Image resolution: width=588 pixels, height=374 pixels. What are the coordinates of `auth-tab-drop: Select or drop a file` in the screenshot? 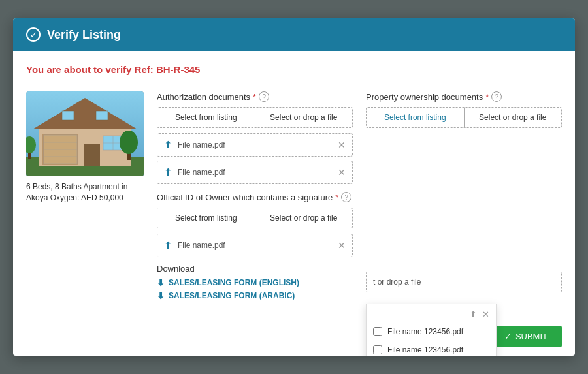 It's located at (304, 117).